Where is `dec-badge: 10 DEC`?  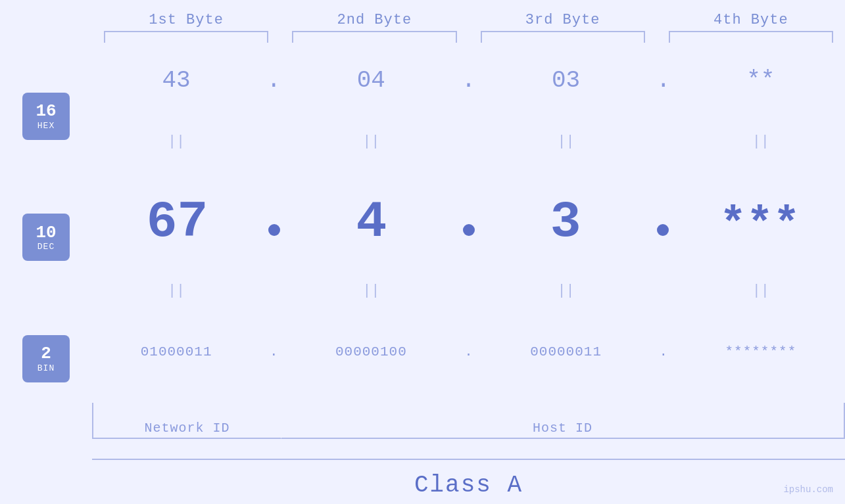
dec-badge: 10 DEC is located at coordinates (46, 237).